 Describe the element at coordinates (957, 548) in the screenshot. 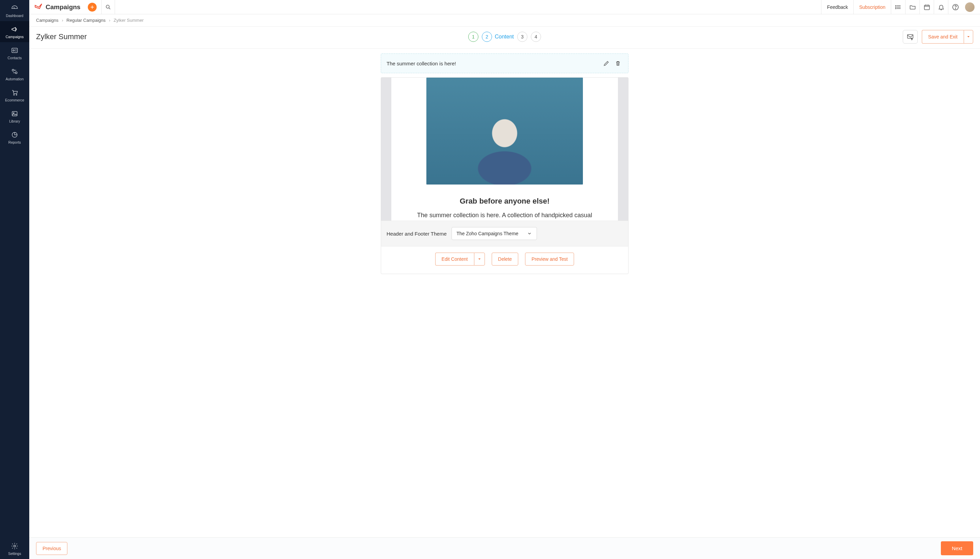

I see `next-button: Next` at that location.